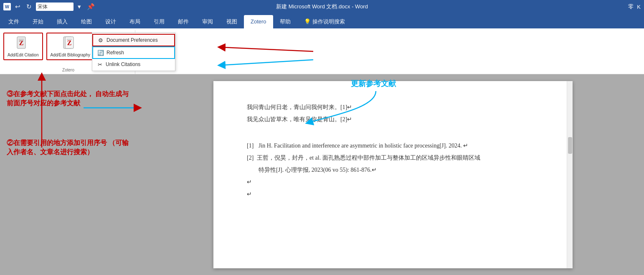 The height and width of the screenshot is (275, 644). Describe the element at coordinates (101, 53) in the screenshot. I see `refresh-icon: 🔄` at that location.